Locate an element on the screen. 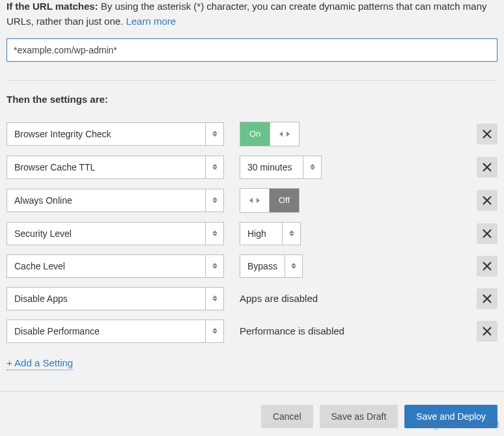 This screenshot has height=436, width=504. toggle-off: Off is located at coordinates (270, 200).